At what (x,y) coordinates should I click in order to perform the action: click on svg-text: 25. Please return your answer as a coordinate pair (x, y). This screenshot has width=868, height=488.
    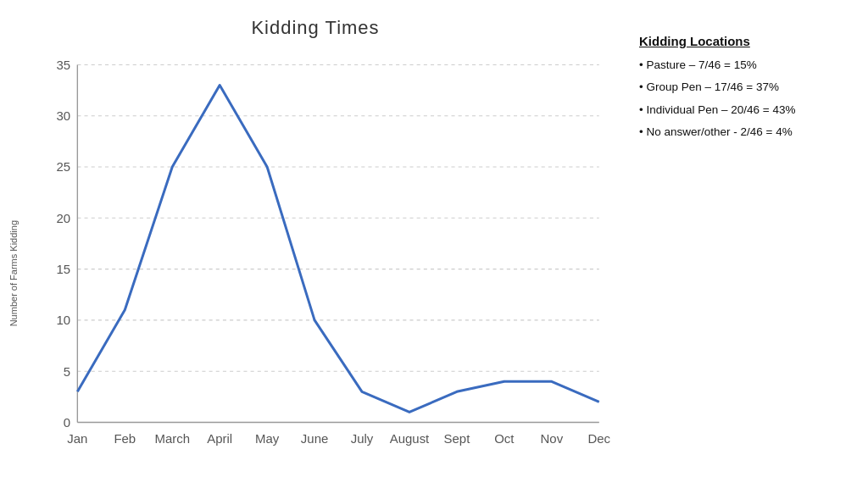
    Looking at the image, I should click on (64, 166).